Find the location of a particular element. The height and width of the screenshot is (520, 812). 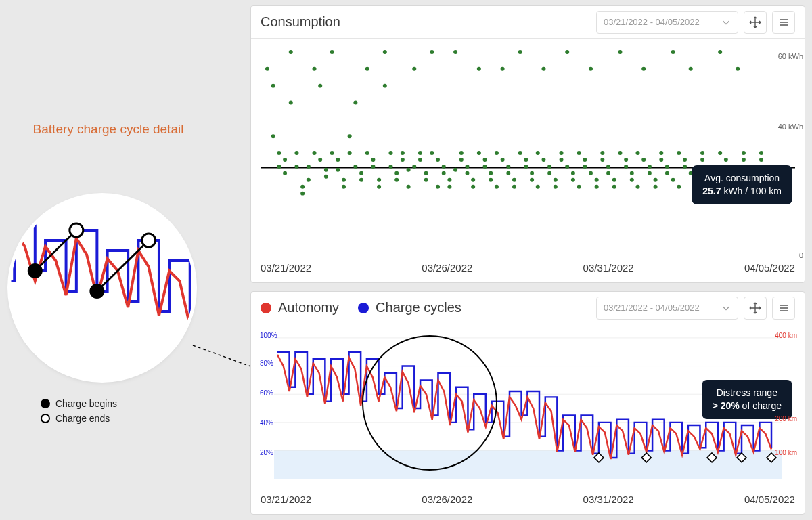

distress-line1: Distress range is located at coordinates (747, 393).